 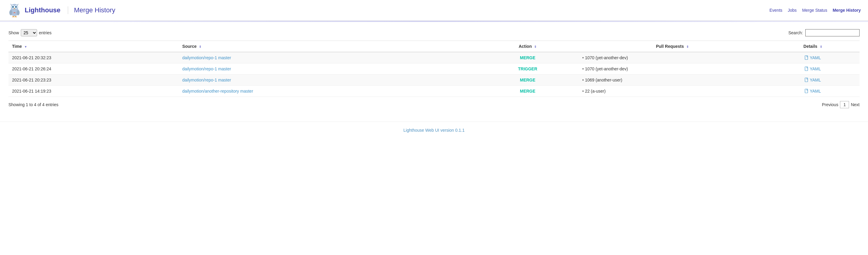 I want to click on cell-time: 2021-06-21 20:26:24, so click(x=94, y=69).